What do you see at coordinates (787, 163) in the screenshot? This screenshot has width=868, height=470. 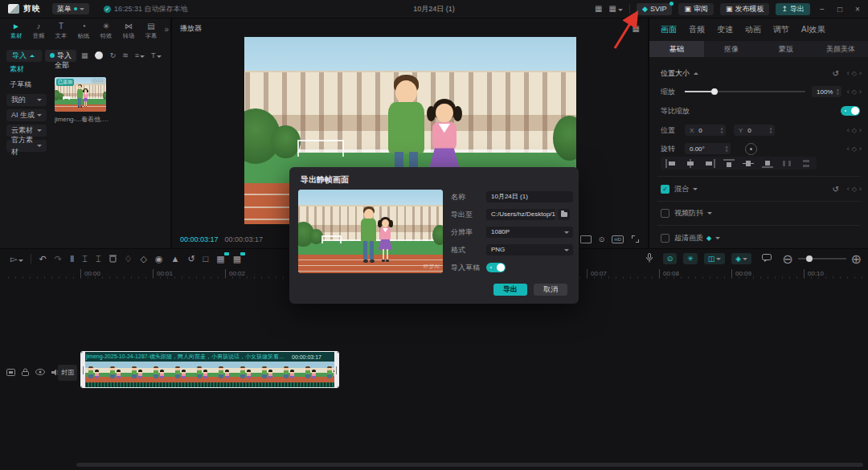 I see `distribute-h-icon` at bounding box center [787, 163].